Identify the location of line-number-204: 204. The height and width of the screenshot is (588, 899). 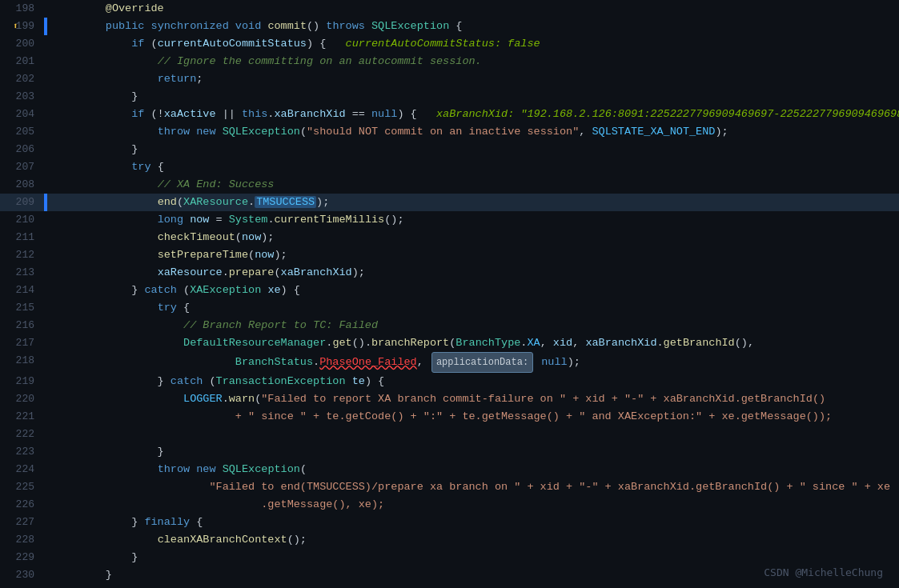
(22, 114).